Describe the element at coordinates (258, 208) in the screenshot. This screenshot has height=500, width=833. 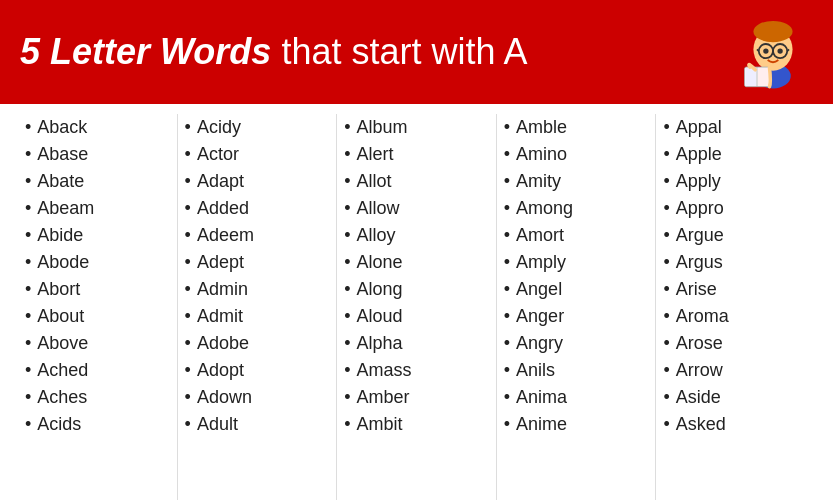
I see `list-item: Added` at that location.